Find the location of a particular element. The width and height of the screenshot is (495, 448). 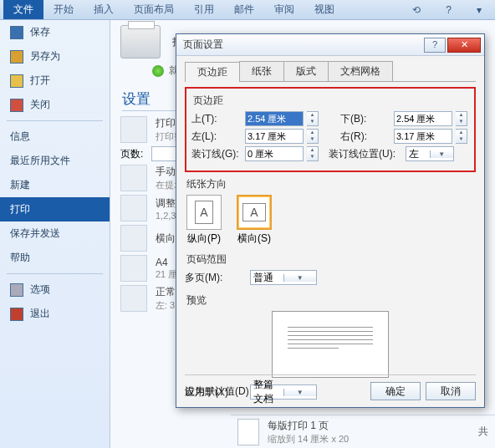

preview-box is located at coordinates (330, 344).